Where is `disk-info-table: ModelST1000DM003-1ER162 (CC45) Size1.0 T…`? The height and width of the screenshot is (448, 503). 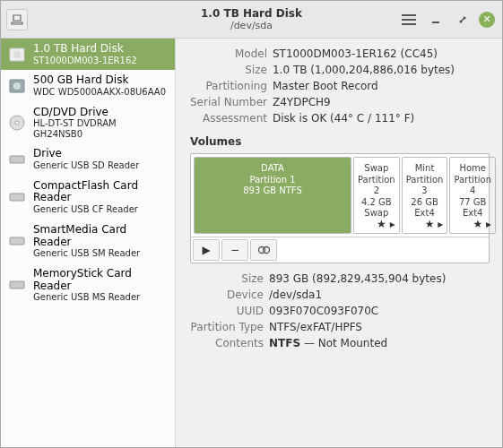 disk-info-table: ModelST1000DM003-1ER162 (CC45) Size1.0 T… is located at coordinates (325, 86).